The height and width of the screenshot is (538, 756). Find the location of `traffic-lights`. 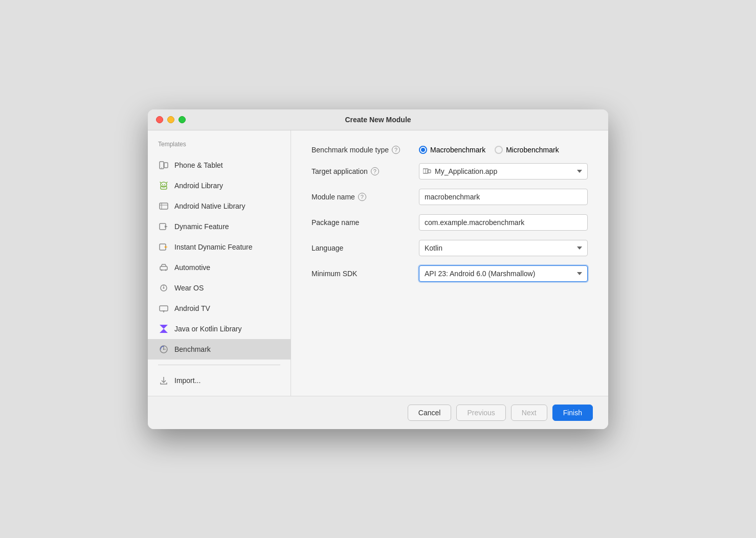

traffic-lights is located at coordinates (171, 120).